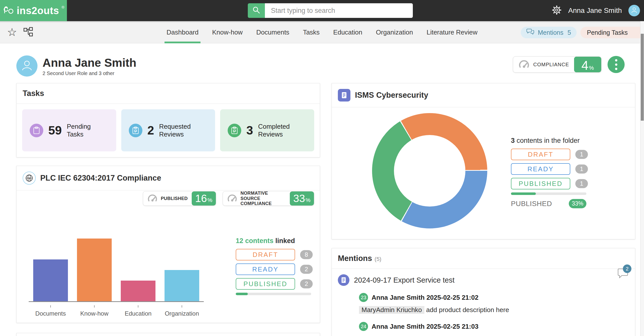  What do you see at coordinates (250, 130) in the screenshot?
I see `completed-reviews-count: 3` at bounding box center [250, 130].